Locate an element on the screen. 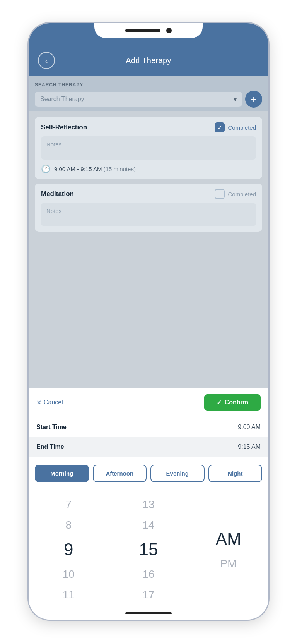 This screenshot has height=644, width=297. time-range: 9:00 AM - 9:15 AM is located at coordinates (79, 169).